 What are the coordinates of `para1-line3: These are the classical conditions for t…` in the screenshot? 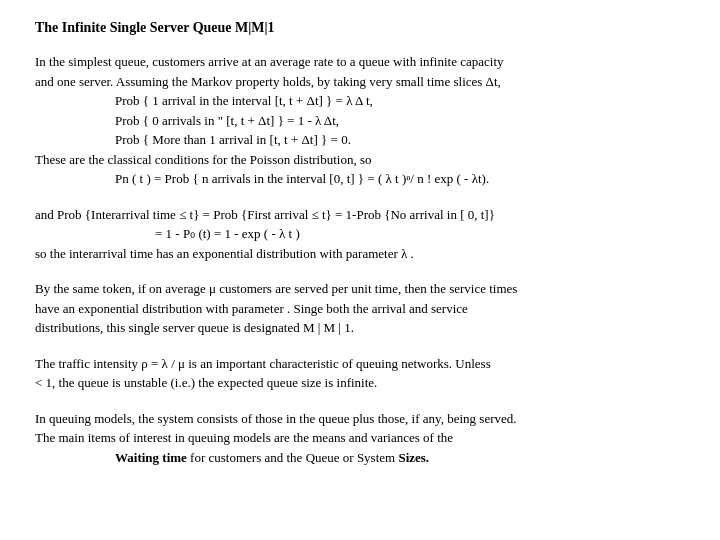 It's located at (204, 160).